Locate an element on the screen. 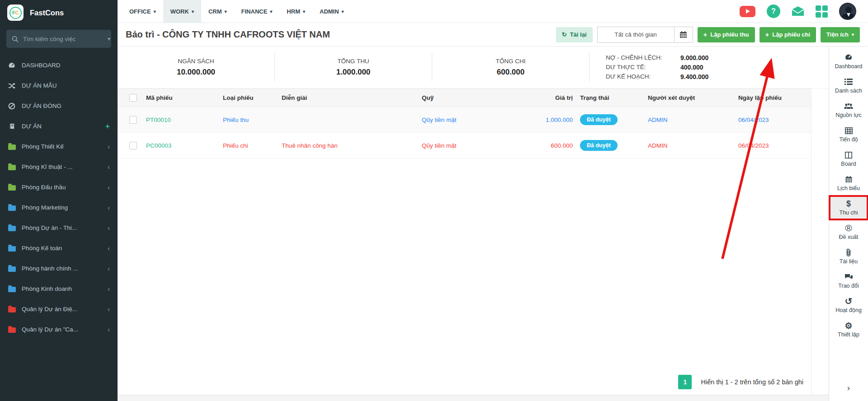  right-tab-tien-do: Tiến độ is located at coordinates (849, 135).